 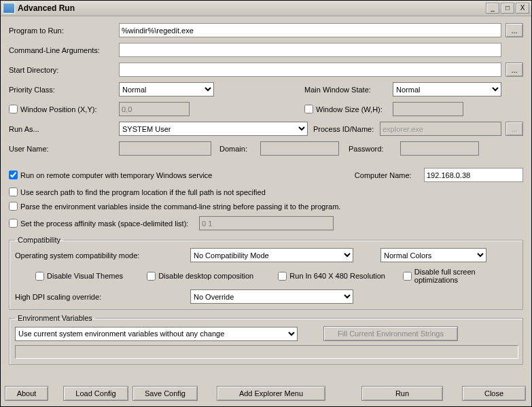 What do you see at coordinates (493, 8) in the screenshot?
I see `minimize-button: _` at bounding box center [493, 8].